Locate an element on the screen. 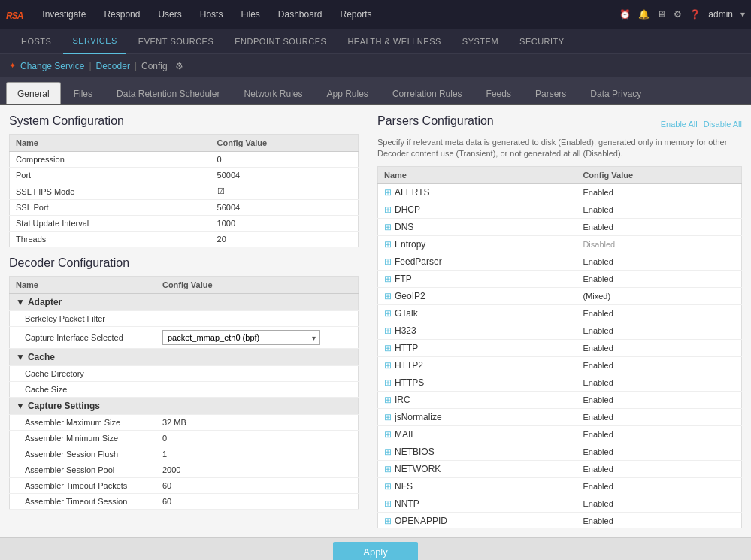 This screenshot has width=751, height=560. second-nav-health: HEALTH & WELLNESS is located at coordinates (394, 41).